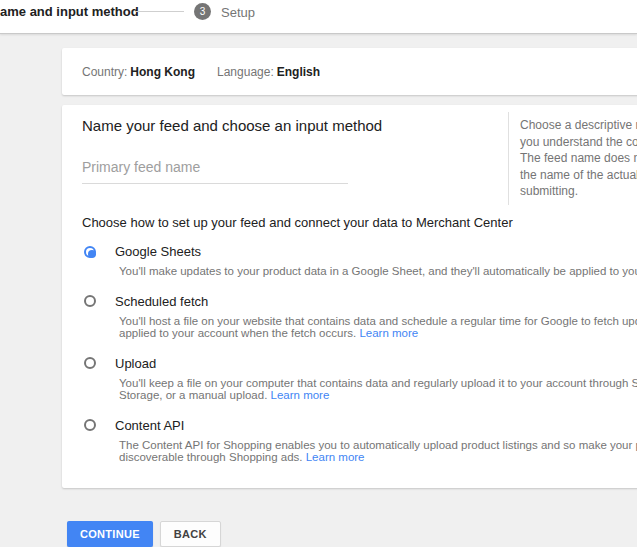 This screenshot has height=547, width=637. What do you see at coordinates (360, 426) in the screenshot?
I see `radio-option-content-api: Content API` at bounding box center [360, 426].